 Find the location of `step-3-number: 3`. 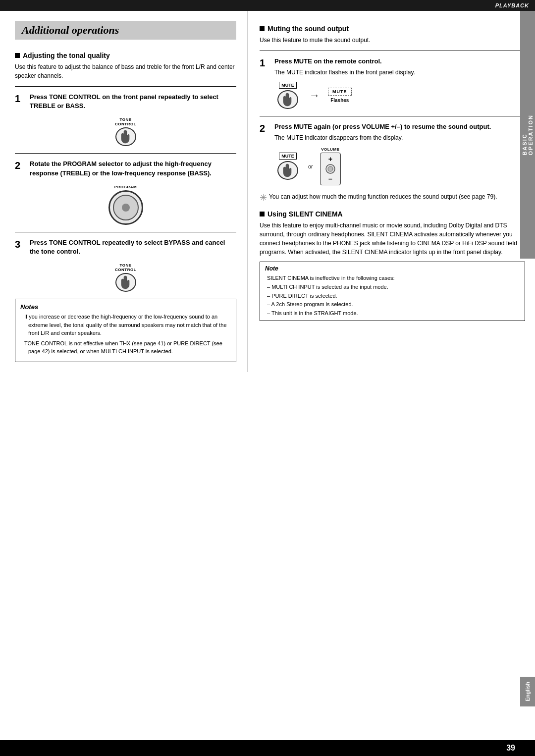

step-3-number: 3 is located at coordinates (20, 244).